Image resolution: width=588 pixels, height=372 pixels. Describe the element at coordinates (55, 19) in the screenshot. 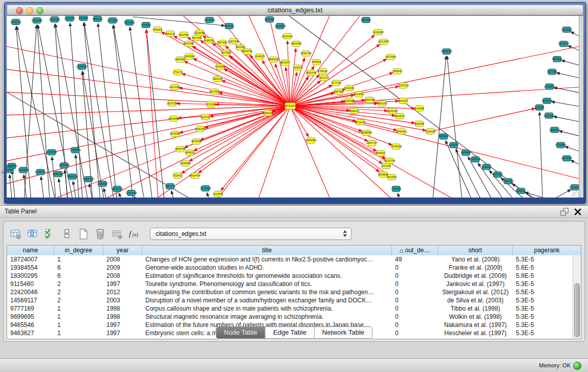

I see `graph-node: 18913304` at that location.